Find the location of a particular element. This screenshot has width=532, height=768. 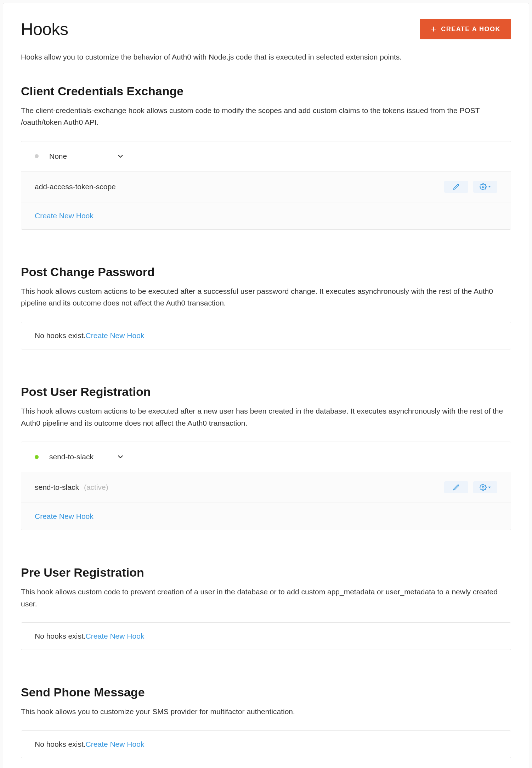

page-intro: Hooks allow you to customize the behavio… is located at coordinates (266, 57).